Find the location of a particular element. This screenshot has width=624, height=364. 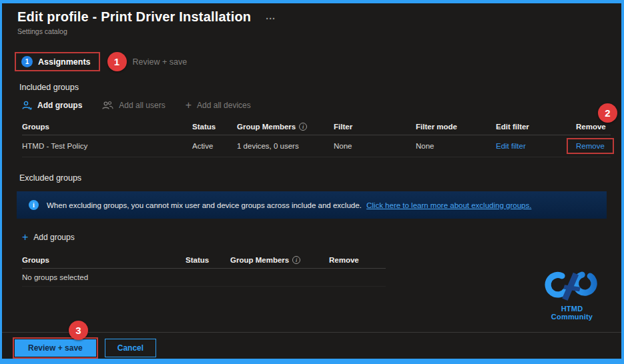

htmd-logo-text: HTMD Community is located at coordinates (572, 313).